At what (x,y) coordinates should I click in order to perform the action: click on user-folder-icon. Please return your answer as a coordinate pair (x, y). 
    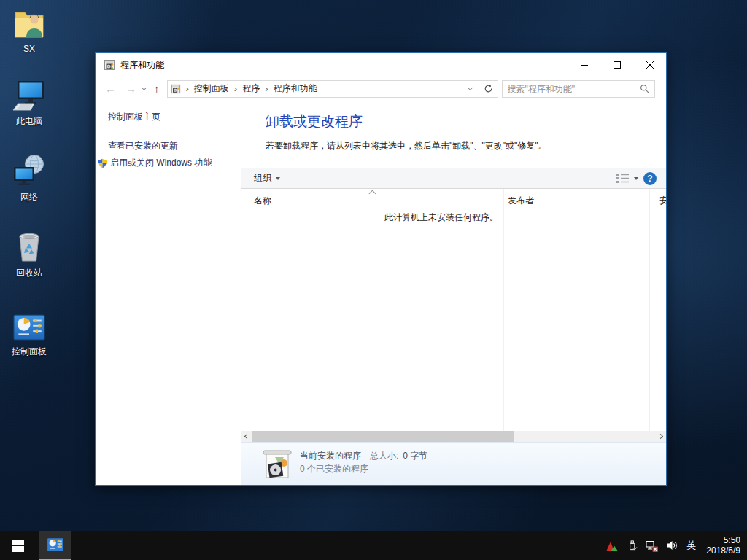
    Looking at the image, I should click on (29, 24).